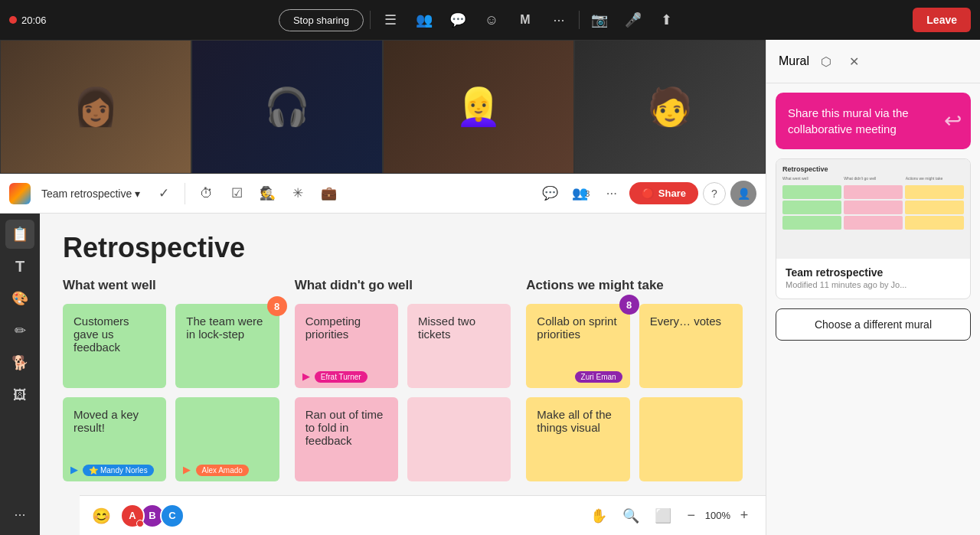  What do you see at coordinates (403, 248) in the screenshot?
I see `board-title: Retrospective` at bounding box center [403, 248].